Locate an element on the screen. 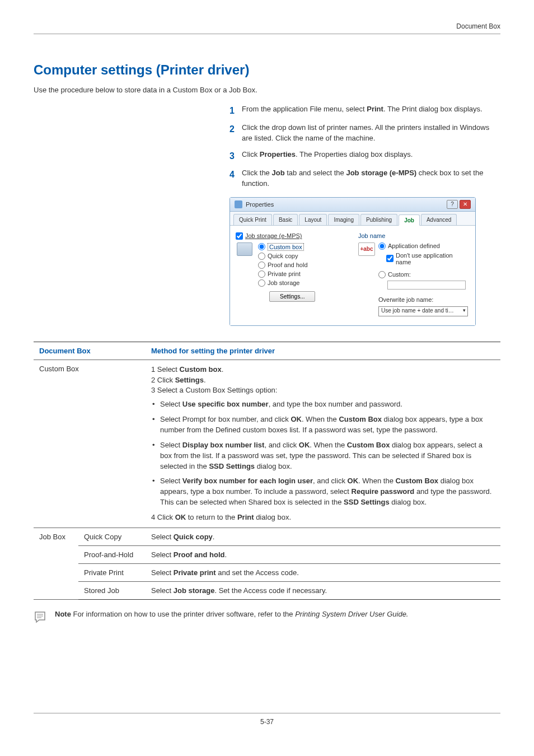  th-document-box: Document Box is located at coordinates (90, 351).